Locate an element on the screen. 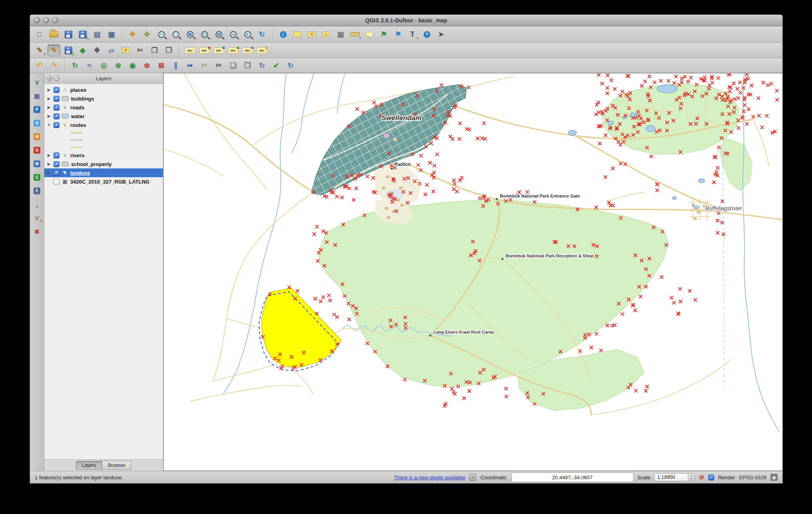 Image resolution: width=812 pixels, height=514 pixels. paste-features-button: ❒ is located at coordinates (169, 50).